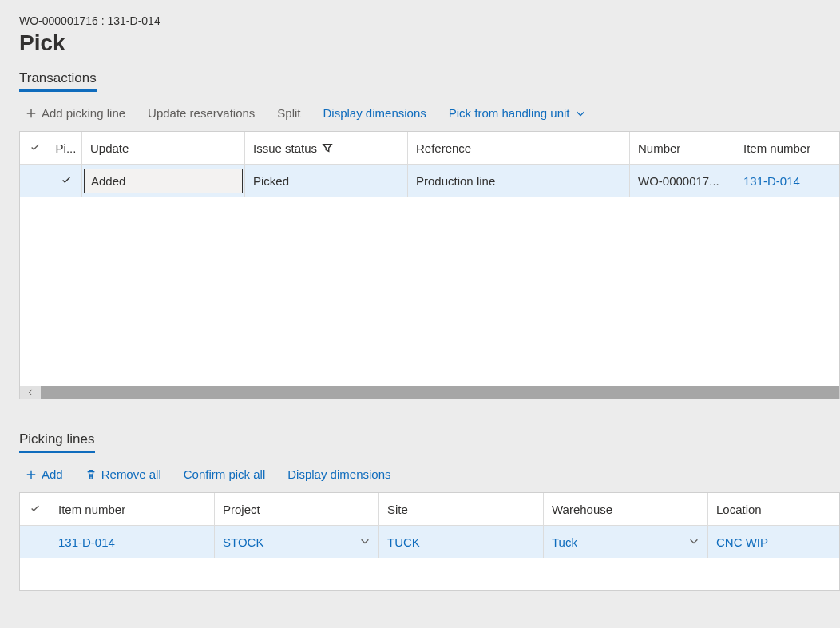 Image resolution: width=840 pixels, height=628 pixels. I want to click on display-dimensions-label: Display dimensions, so click(375, 113).